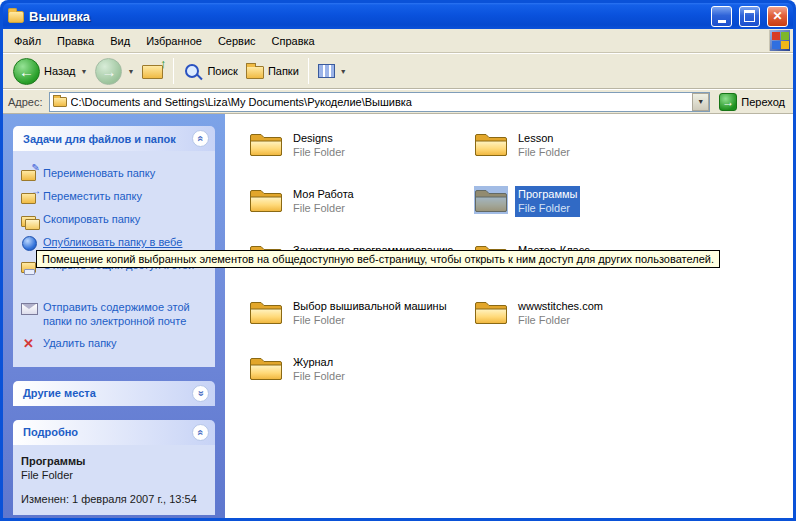  Describe the element at coordinates (763, 102) in the screenshot. I see `go-label: Переход` at that location.